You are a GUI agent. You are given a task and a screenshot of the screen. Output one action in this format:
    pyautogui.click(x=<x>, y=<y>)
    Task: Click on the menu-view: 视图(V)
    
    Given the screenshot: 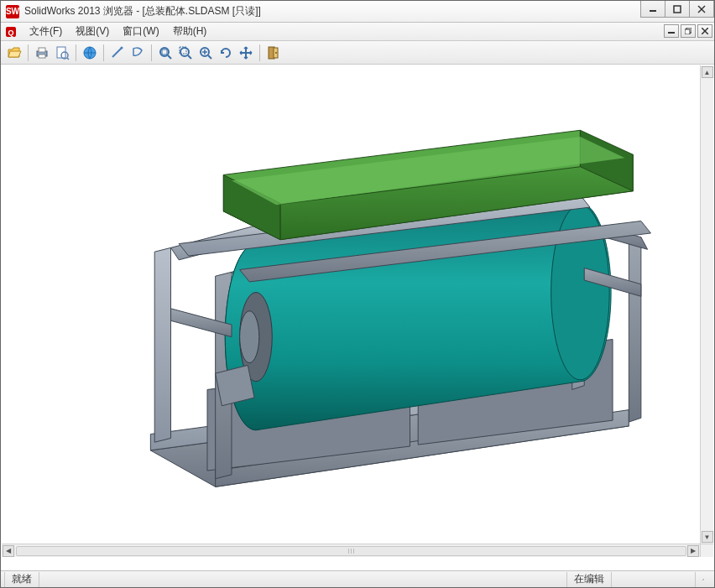 What is the action you would take?
    pyautogui.click(x=92, y=32)
    